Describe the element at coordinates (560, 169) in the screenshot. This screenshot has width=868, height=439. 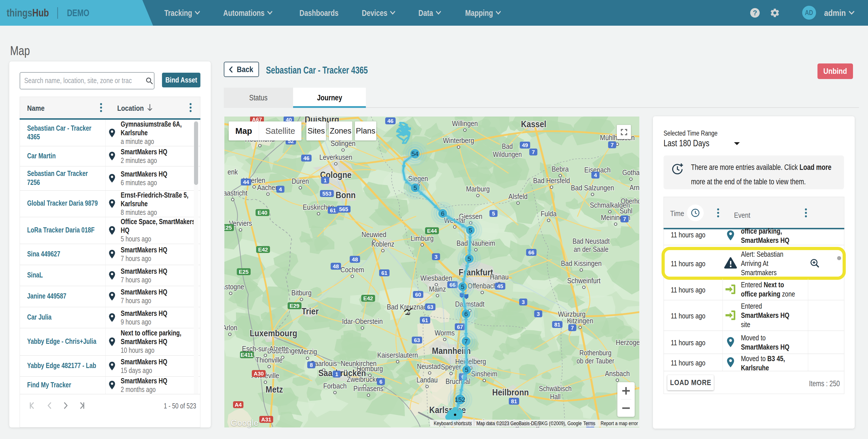
I see `svg-text: Bebra` at that location.